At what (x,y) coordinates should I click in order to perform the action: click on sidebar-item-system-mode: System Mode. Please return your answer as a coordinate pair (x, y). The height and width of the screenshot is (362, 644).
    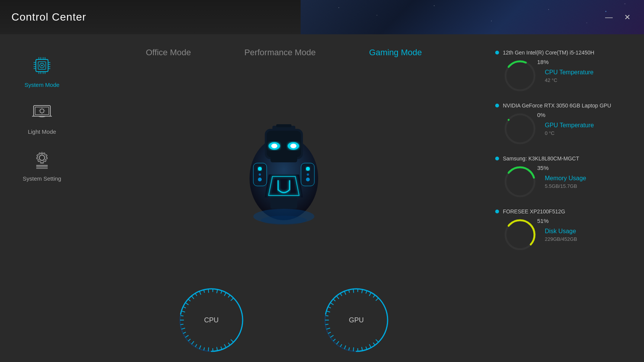
    Looking at the image, I should click on (42, 71).